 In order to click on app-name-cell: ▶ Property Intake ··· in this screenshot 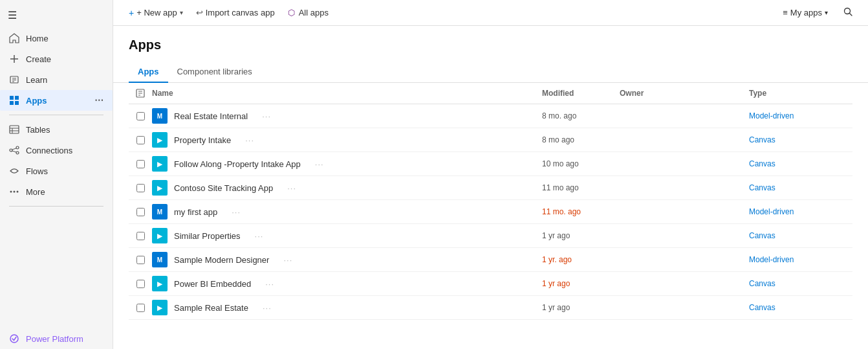, I will do `click(347, 140)`.